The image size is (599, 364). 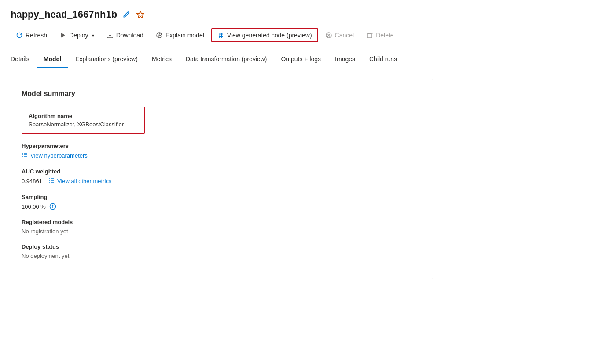 What do you see at coordinates (221, 35) in the screenshot?
I see `hash-icon` at bounding box center [221, 35].